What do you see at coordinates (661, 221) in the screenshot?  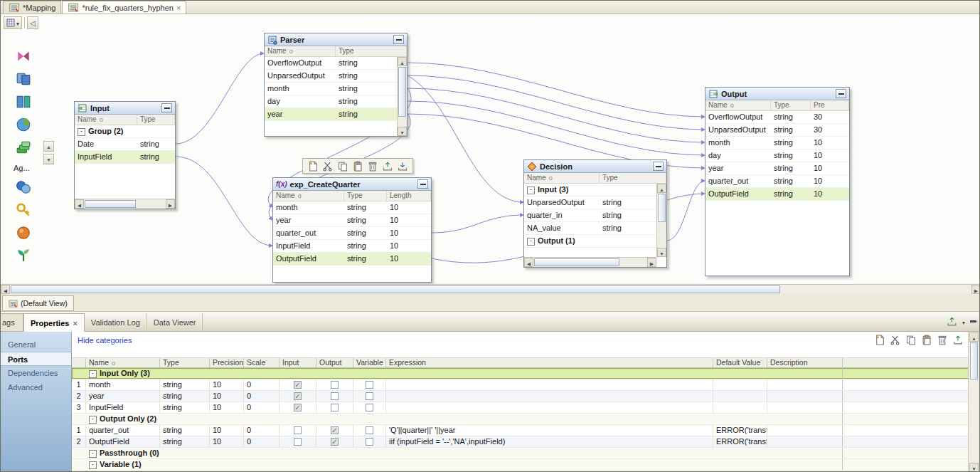 I see `vertical-scrollbar` at bounding box center [661, 221].